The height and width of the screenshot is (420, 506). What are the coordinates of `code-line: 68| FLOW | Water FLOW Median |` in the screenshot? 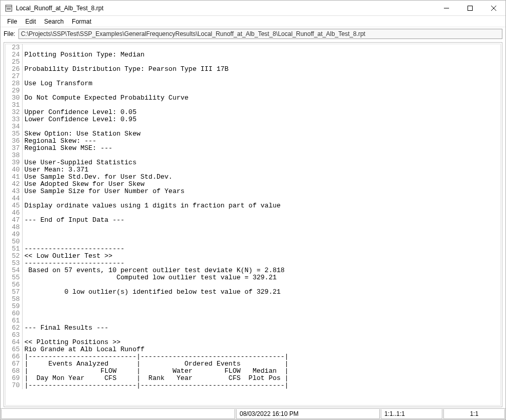 It's located at (253, 371).